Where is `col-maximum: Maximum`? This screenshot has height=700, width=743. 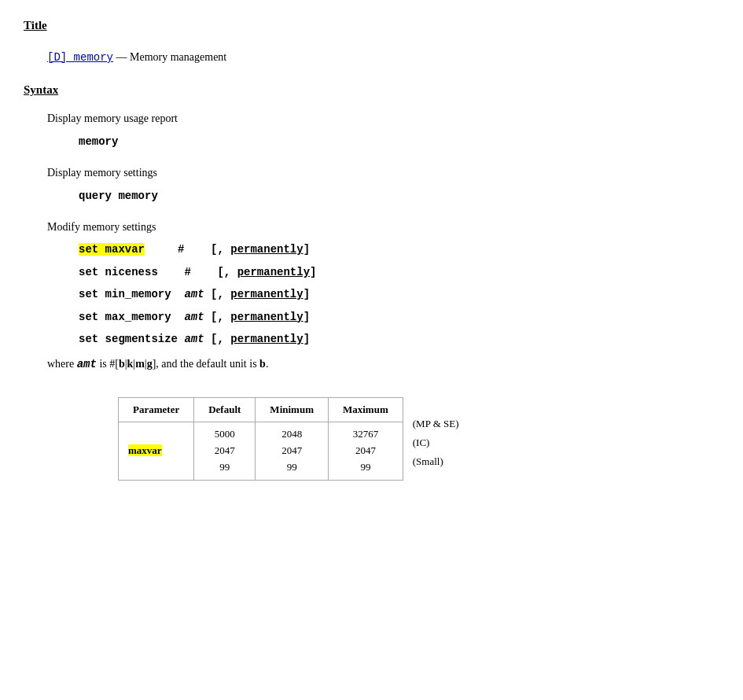 col-maximum: Maximum is located at coordinates (365, 410).